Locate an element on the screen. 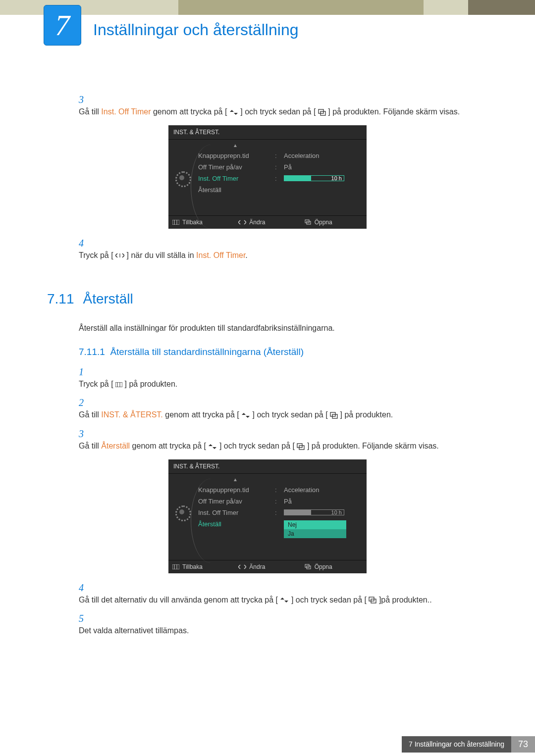  page-footer: 7 Inställningar och återställning 73 is located at coordinates (268, 745).